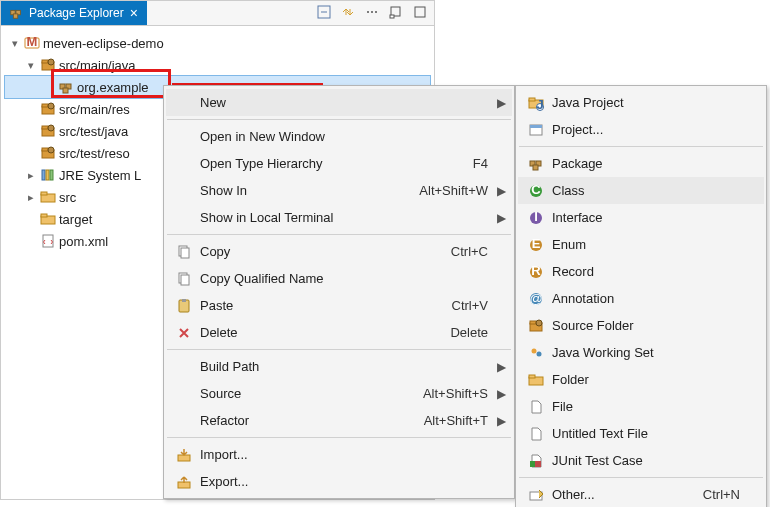  I want to click on class-icon, so click(536, 191).